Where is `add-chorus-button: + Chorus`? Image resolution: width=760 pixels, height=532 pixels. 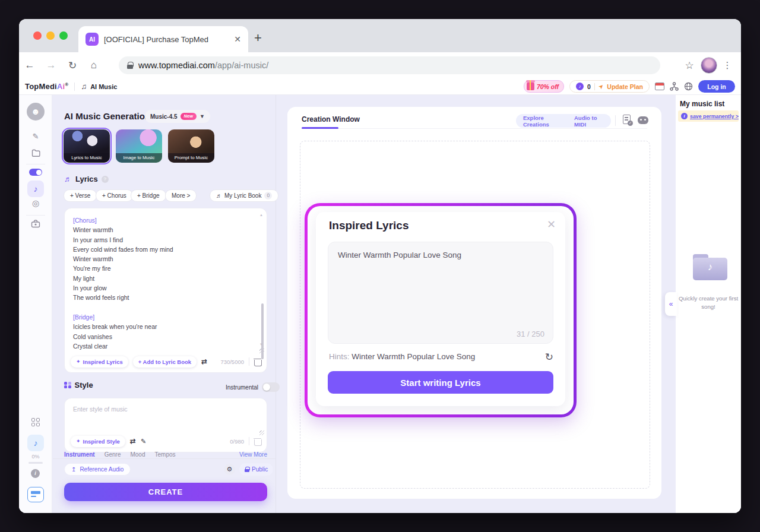 add-chorus-button: + Chorus is located at coordinates (114, 196).